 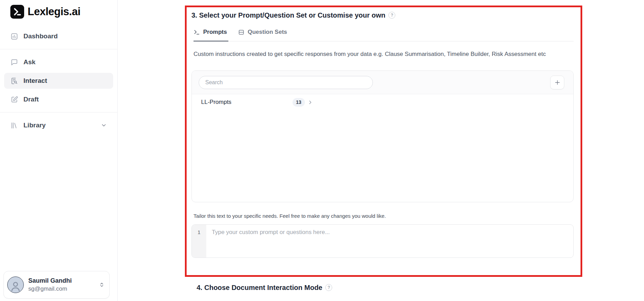 What do you see at coordinates (211, 35) in the screenshot?
I see `tab-prompts: Prompts` at bounding box center [211, 35].